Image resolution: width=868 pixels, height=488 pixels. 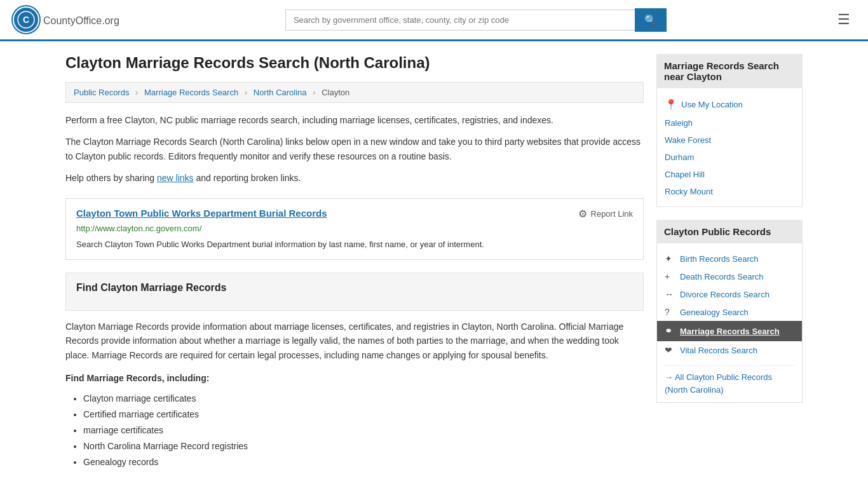 What do you see at coordinates (314, 93) in the screenshot?
I see `breadcrumb-sep-3: ›` at bounding box center [314, 93].